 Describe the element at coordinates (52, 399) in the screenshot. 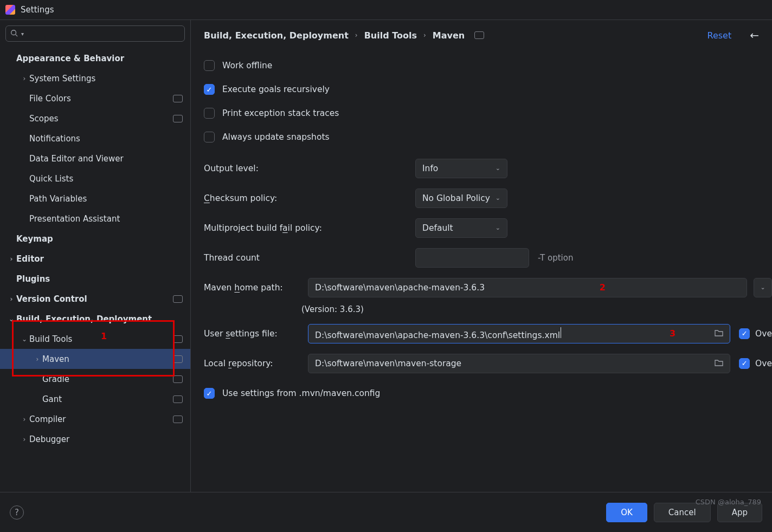

I see `tree-item-label: Gant` at that location.